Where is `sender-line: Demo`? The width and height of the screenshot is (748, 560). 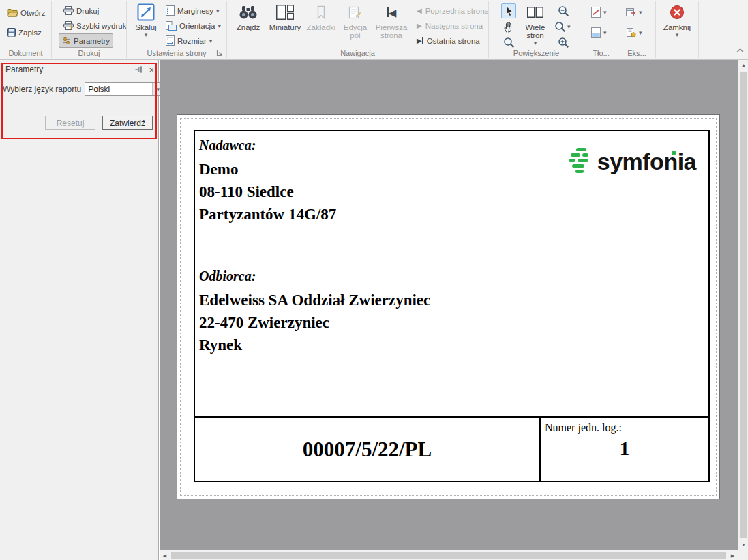 sender-line: Demo is located at coordinates (267, 169).